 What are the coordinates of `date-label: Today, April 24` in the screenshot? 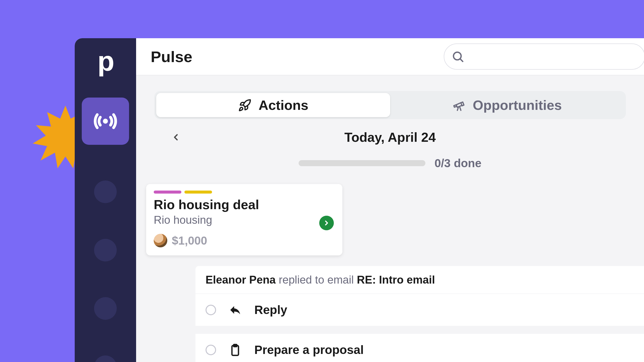 It's located at (390, 137).